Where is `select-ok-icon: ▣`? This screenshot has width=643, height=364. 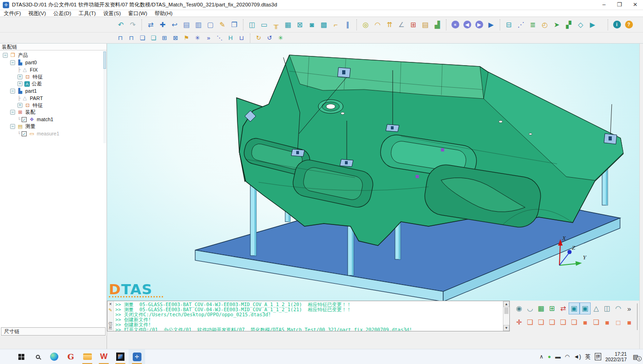
select-ok-icon: ▣ is located at coordinates (574, 308).